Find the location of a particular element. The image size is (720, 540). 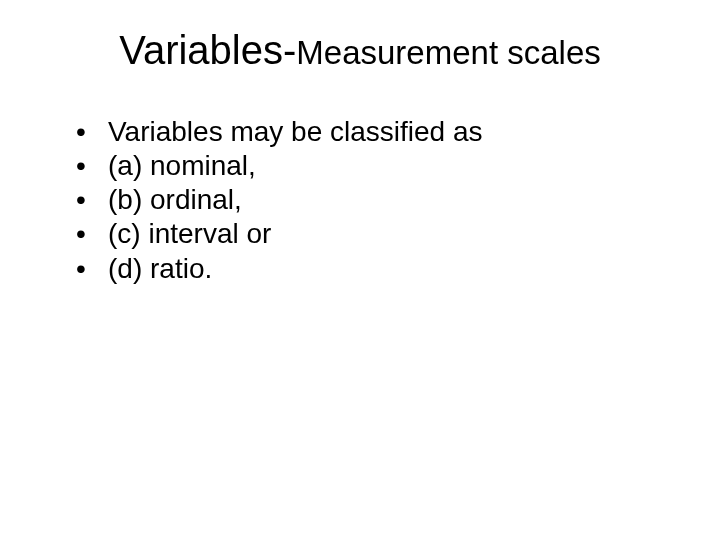

bullet-text: Variables may be classified as is located at coordinates (389, 132).